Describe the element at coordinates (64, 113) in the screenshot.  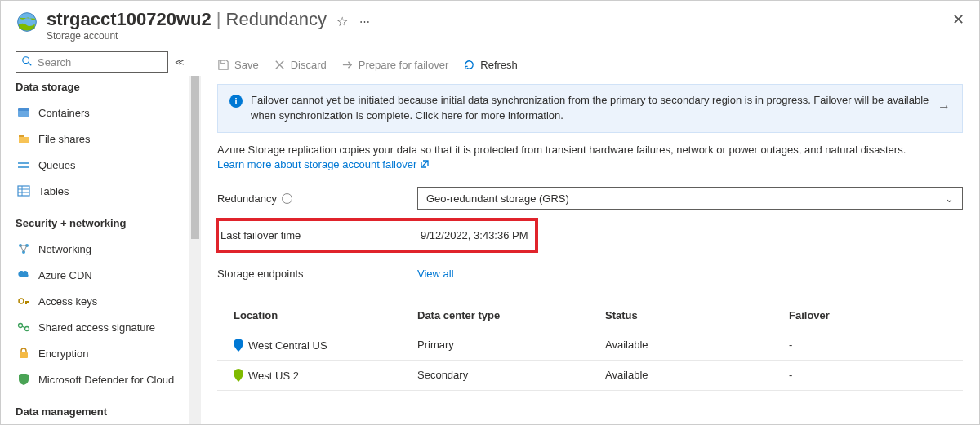
I see `sidebar-item-label: Containers` at that location.